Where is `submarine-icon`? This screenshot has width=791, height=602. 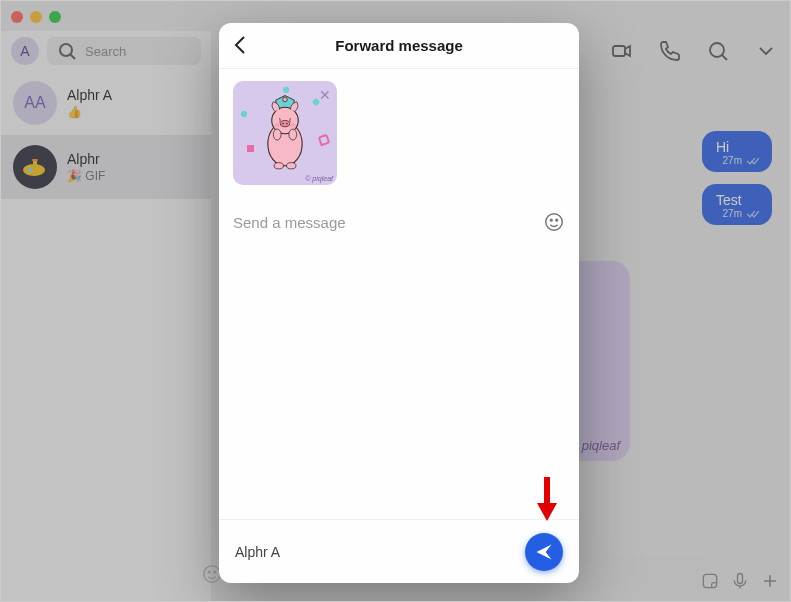
submarine-icon is located at coordinates (35, 167).